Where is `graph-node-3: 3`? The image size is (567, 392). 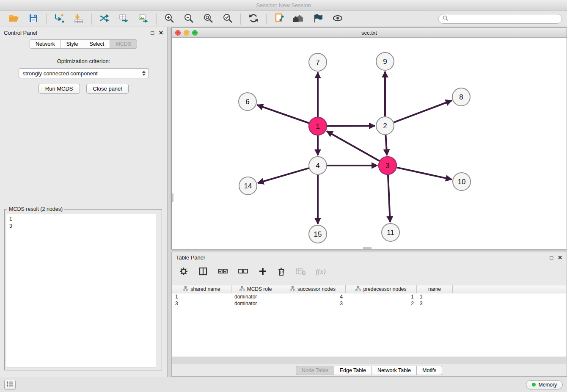
graph-node-3: 3 is located at coordinates (388, 166).